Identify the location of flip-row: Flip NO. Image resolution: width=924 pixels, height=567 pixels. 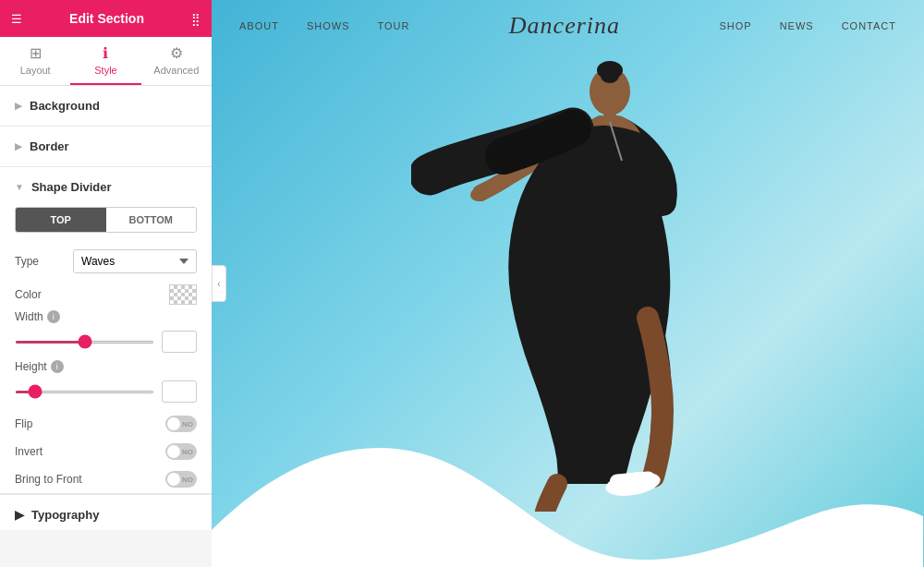
(105, 424).